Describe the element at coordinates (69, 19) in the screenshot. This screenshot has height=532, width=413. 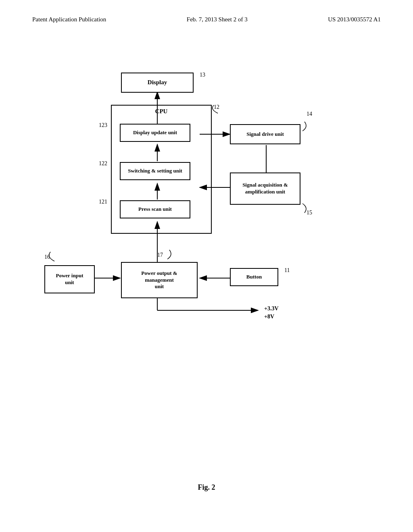
I see `header-left: Patent Application Publication` at that location.